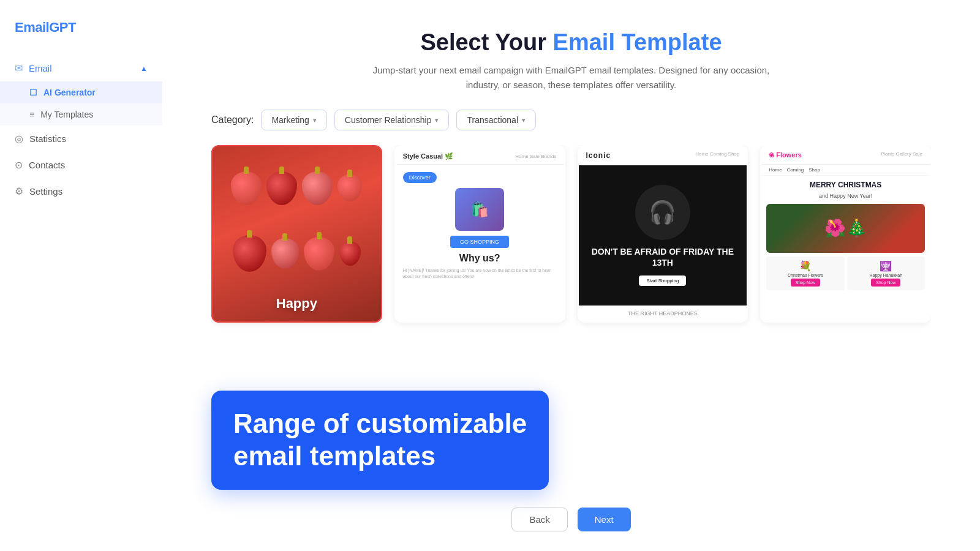 The width and height of the screenshot is (980, 551). Describe the element at coordinates (81, 165) in the screenshot. I see `sidebar-item-contacts: ⊙ Contacts` at that location.